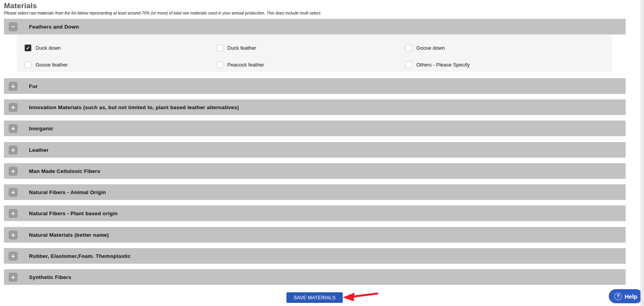  I want to click on question-mark-icon: ?, so click(618, 297).